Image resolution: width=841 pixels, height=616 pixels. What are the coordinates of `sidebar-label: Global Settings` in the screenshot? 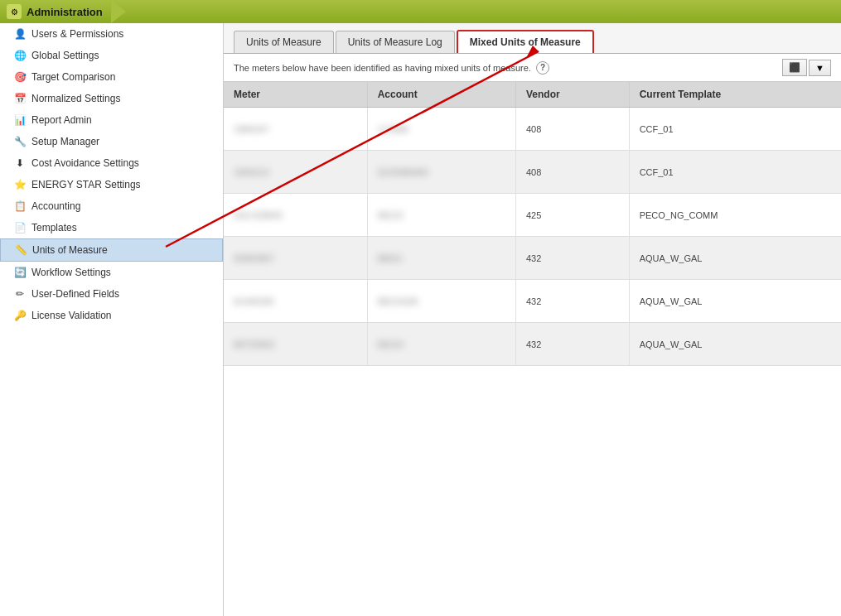 It's located at (124, 55).